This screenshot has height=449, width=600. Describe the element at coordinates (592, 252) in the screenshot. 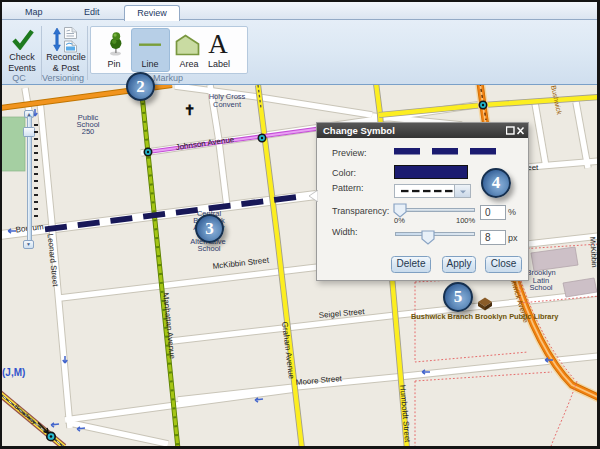

I see `svg-text: McKibbin` at that location.